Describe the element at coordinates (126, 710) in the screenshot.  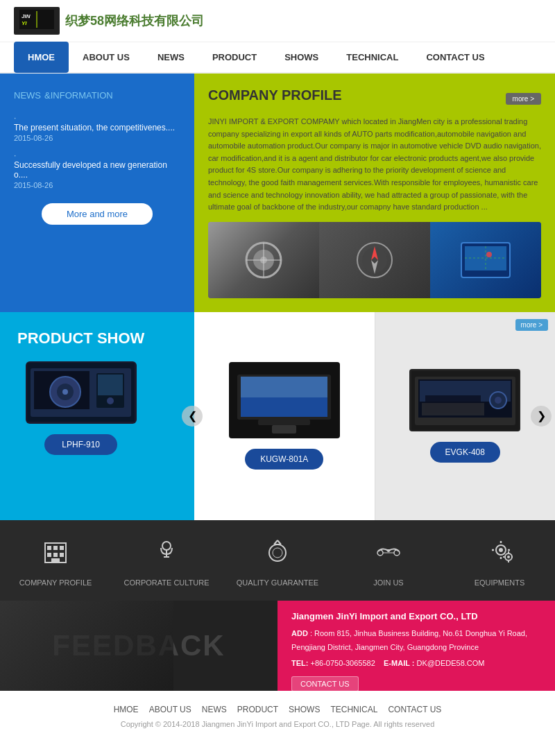
I see `footer-nav-home: HMOE` at that location.